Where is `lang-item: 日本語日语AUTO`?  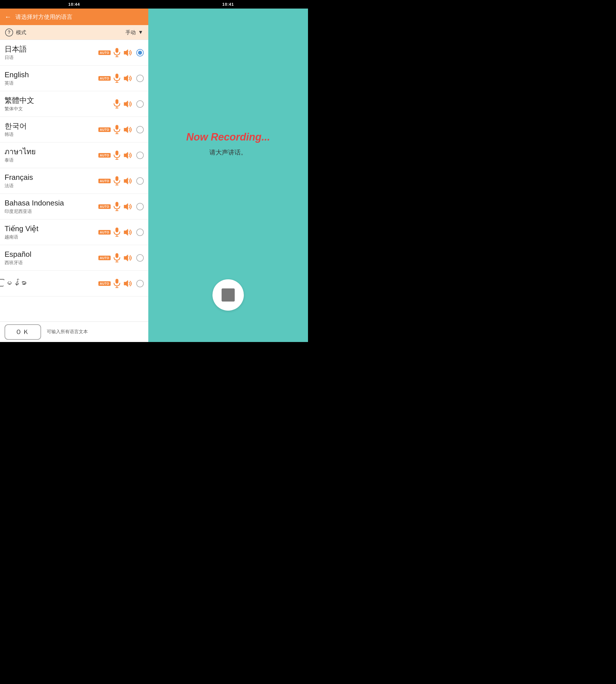
lang-item: 日本語日语AUTO is located at coordinates (74, 53).